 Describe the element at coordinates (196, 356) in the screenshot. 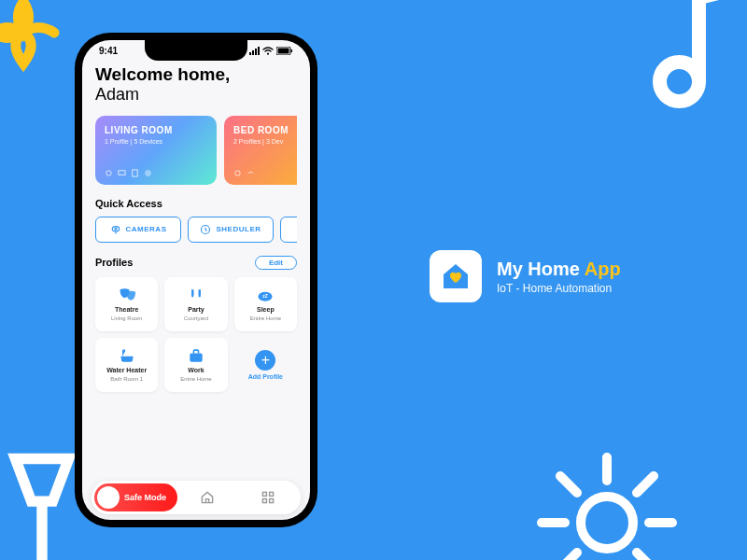

I see `briefcase-icon` at that location.